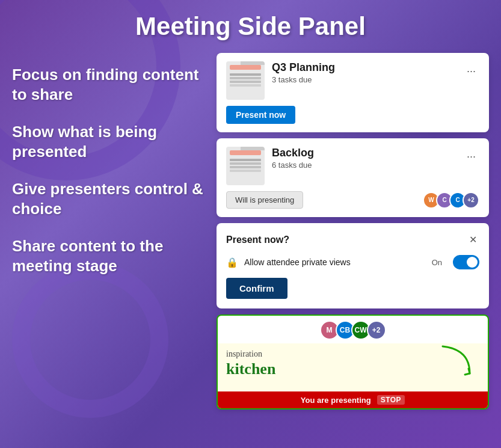 The image size is (501, 448). Describe the element at coordinates (352, 400) in the screenshot. I see `presenting-bar: You are presenting STOP` at that location.